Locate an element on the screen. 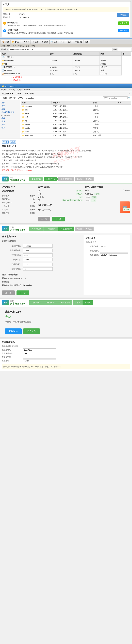 The height and width of the screenshot is (644, 132). rar-file-row: 📄..上级目录.. is located at coordinates (66, 58).